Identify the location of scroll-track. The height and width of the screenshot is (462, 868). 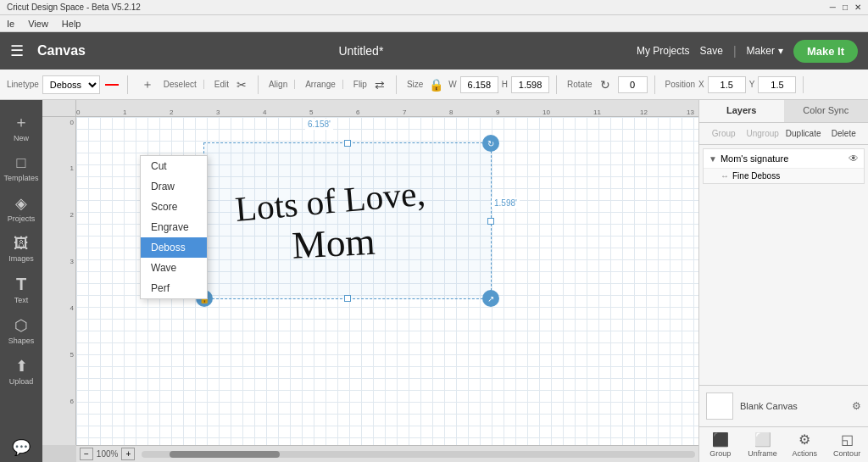
(419, 454).